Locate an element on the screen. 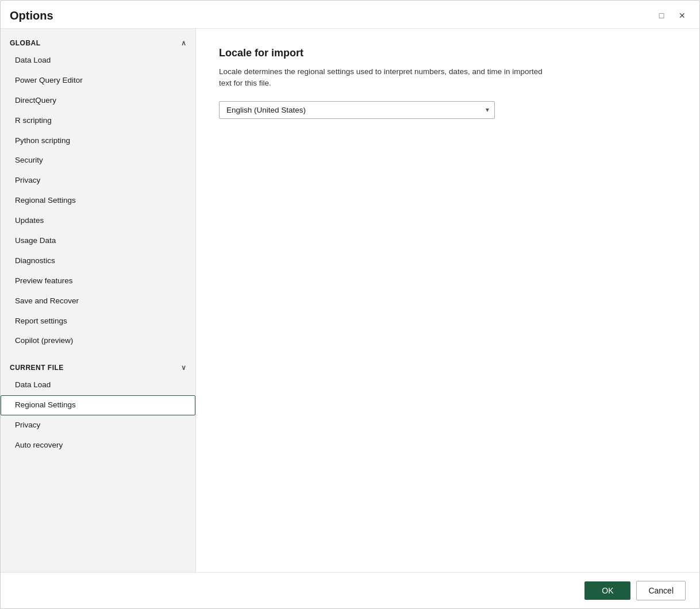 The width and height of the screenshot is (700, 609). locale-select-wrapper: English (United States)English (United K… is located at coordinates (357, 110).